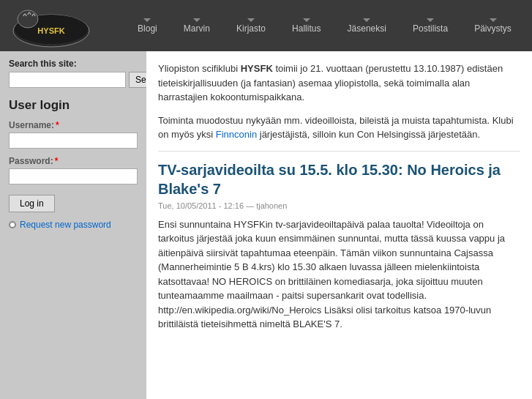 This screenshot has width=532, height=399. I want to click on user-login-section: User login Username:* Password:* Log in …, so click(73, 164).